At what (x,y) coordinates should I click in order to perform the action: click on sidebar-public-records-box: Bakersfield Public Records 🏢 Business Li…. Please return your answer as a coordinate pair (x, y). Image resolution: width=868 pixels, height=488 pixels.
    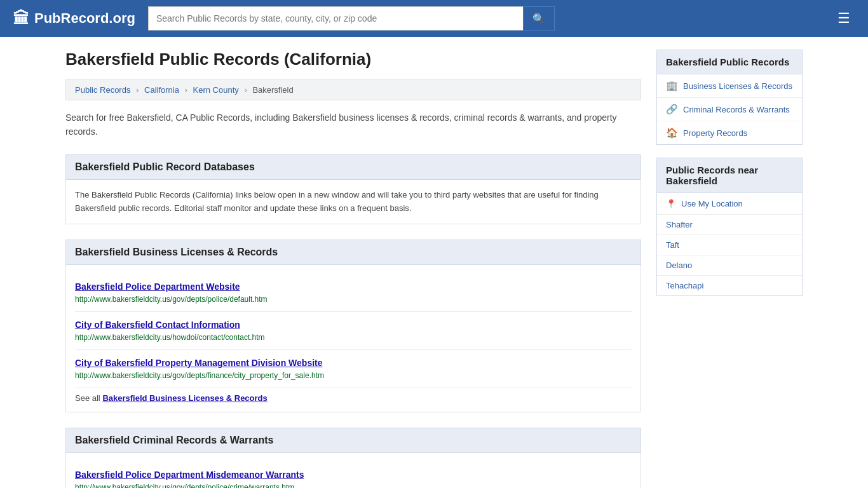
    Looking at the image, I should click on (729, 97).